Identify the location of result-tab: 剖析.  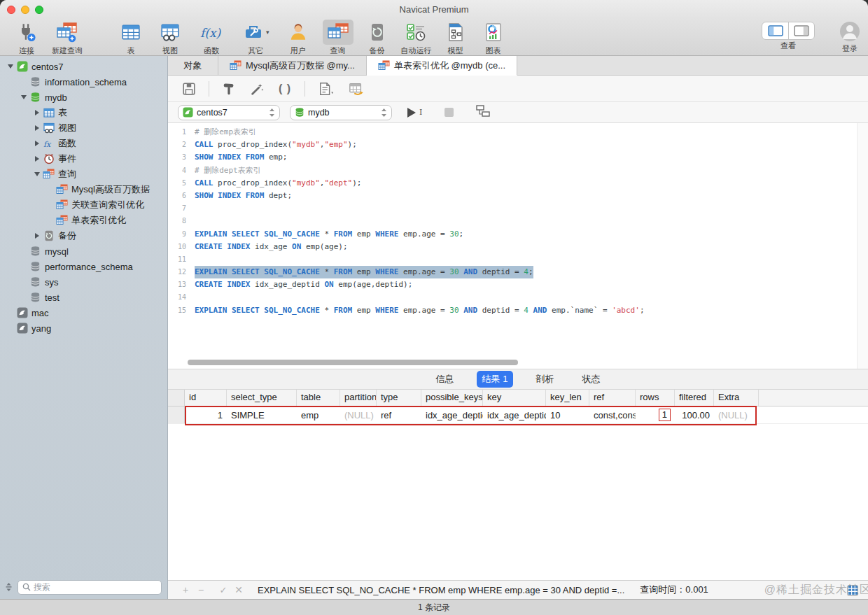
(545, 379).